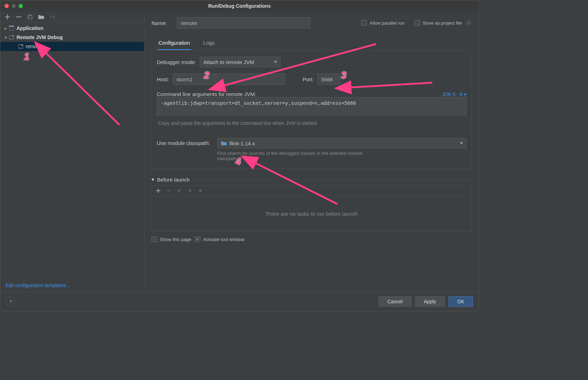  Describe the element at coordinates (311, 23) in the screenshot. I see `name-row: Name: Allow parallel run Store as projec…` at that location.